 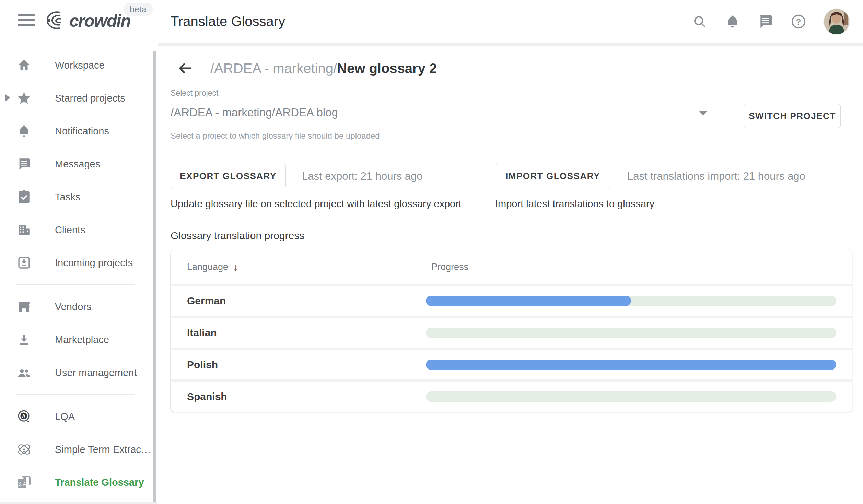 What do you see at coordinates (24, 373) in the screenshot?
I see `people-icon` at bounding box center [24, 373].